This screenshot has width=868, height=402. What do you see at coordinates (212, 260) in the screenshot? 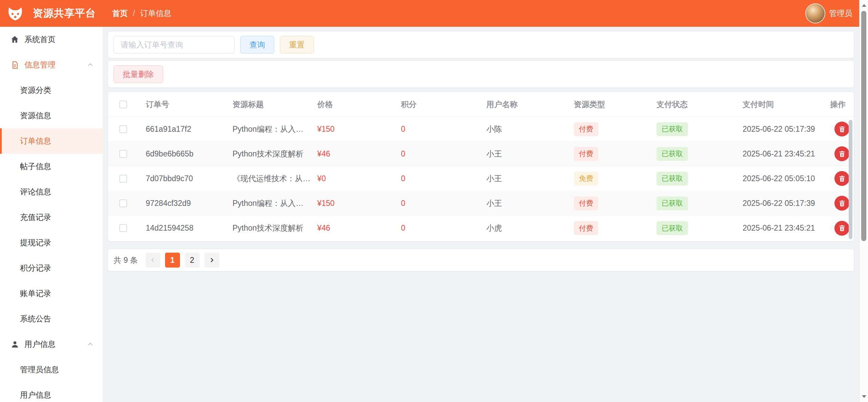
I see `next-page-button` at bounding box center [212, 260].